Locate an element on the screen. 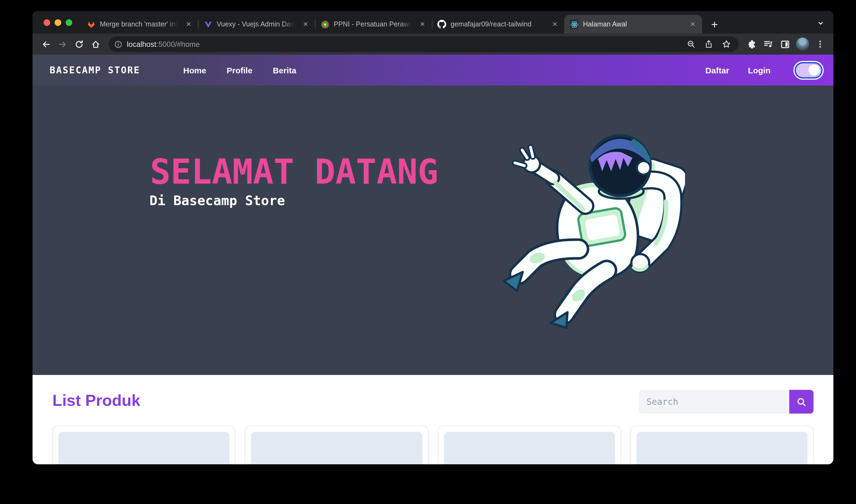  extensions-icon is located at coordinates (752, 44).